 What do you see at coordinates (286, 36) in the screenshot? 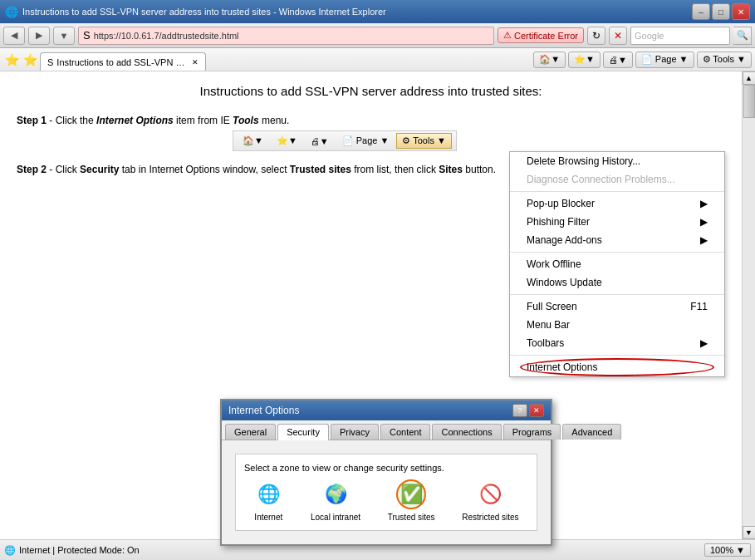
I see `address-input: S https://10.0.61.7/addtrustedsite.html` at bounding box center [286, 36].